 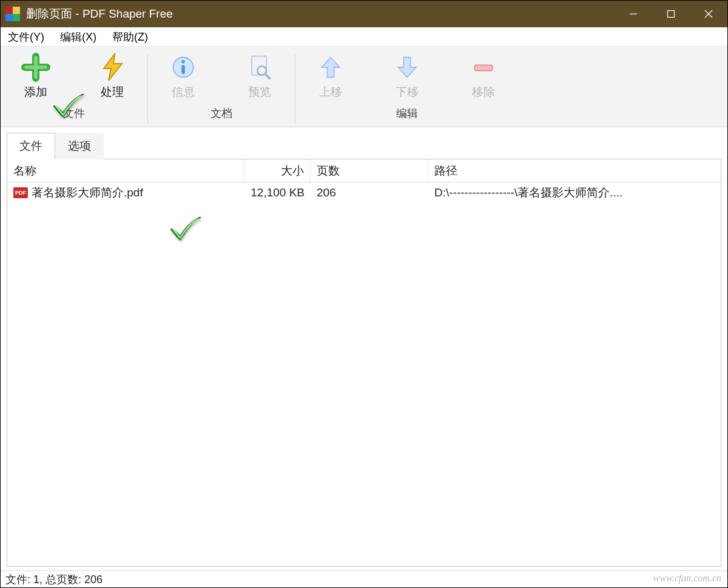 I want to click on menu-file: 文件(Y), so click(x=26, y=37).